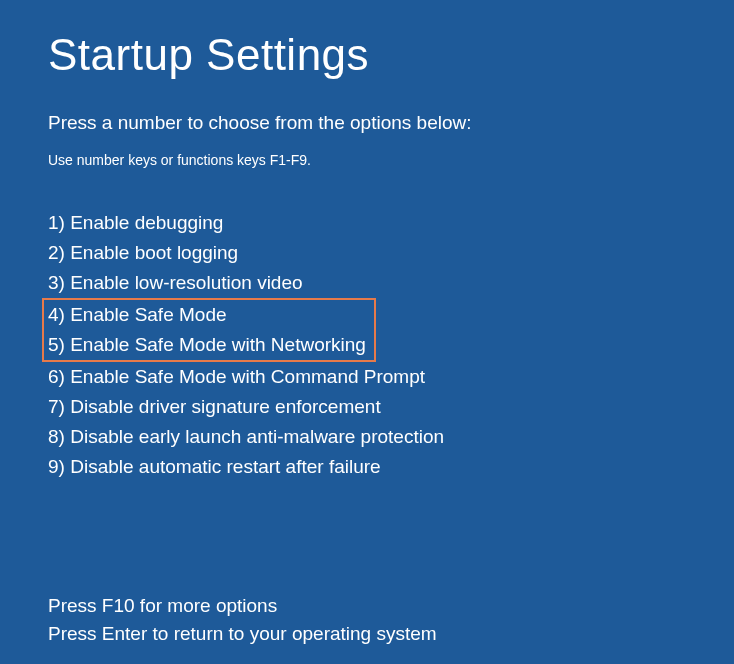  I want to click on option-label: 9) Disable automatic restart after failu…, so click(214, 466).